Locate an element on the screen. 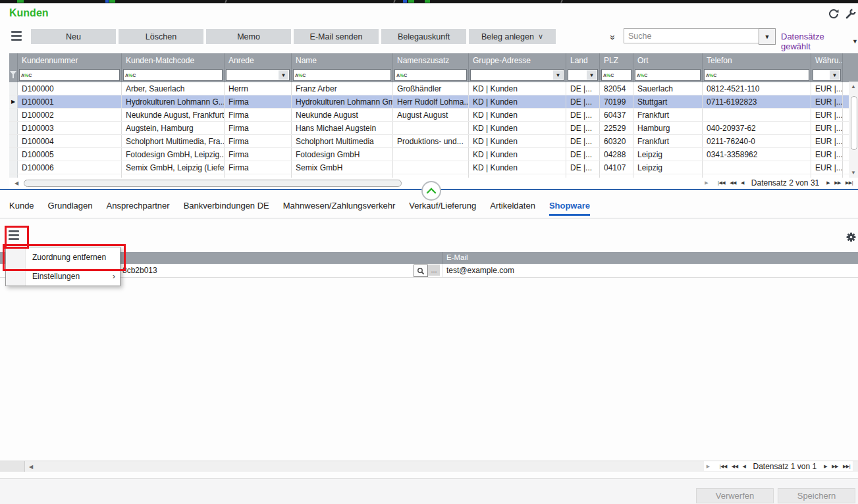 The height and width of the screenshot is (504, 858). toolbar-button-loschen: Löschen is located at coordinates (161, 37).